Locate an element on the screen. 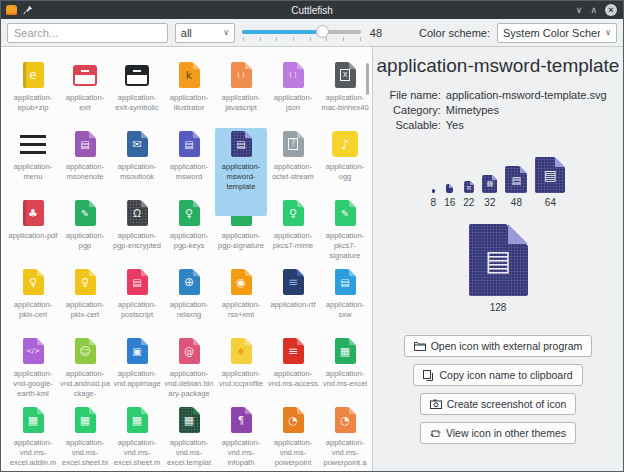 This screenshot has height=472, width=624. grid-item-label: application-pkix-cert is located at coordinates (85, 310).